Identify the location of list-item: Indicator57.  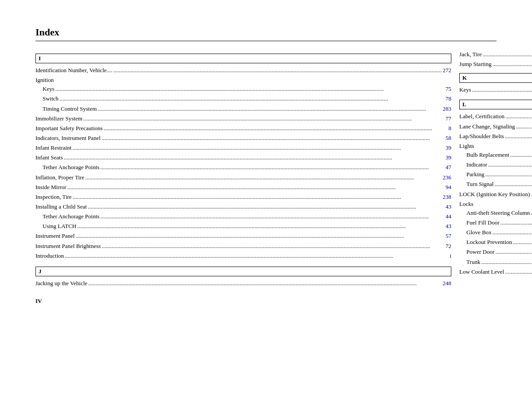
(496, 165).